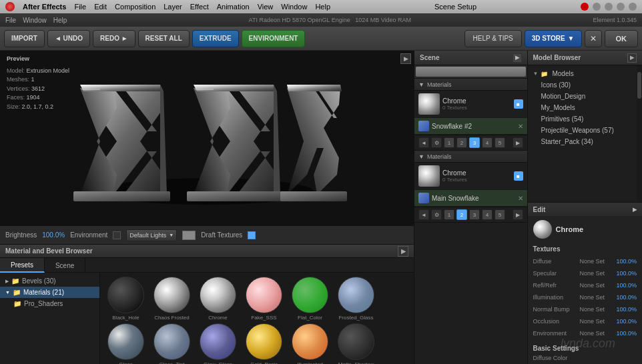 The height and width of the screenshot is (364, 642). I want to click on materials-section-label-1: ▼ Materials, so click(471, 85).